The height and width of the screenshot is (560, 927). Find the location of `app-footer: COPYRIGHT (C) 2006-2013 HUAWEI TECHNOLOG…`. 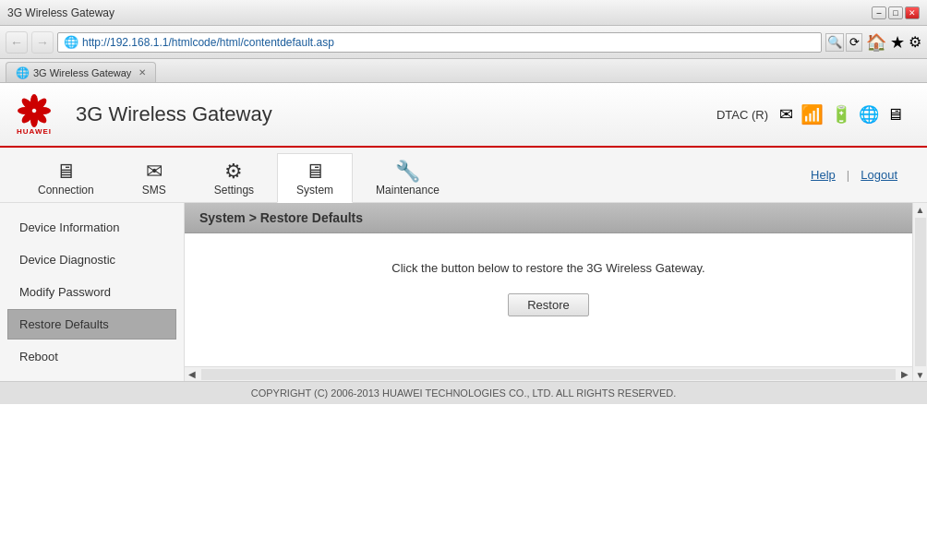

app-footer: COPYRIGHT (C) 2006-2013 HUAWEI TECHNOLOG… is located at coordinates (464, 393).